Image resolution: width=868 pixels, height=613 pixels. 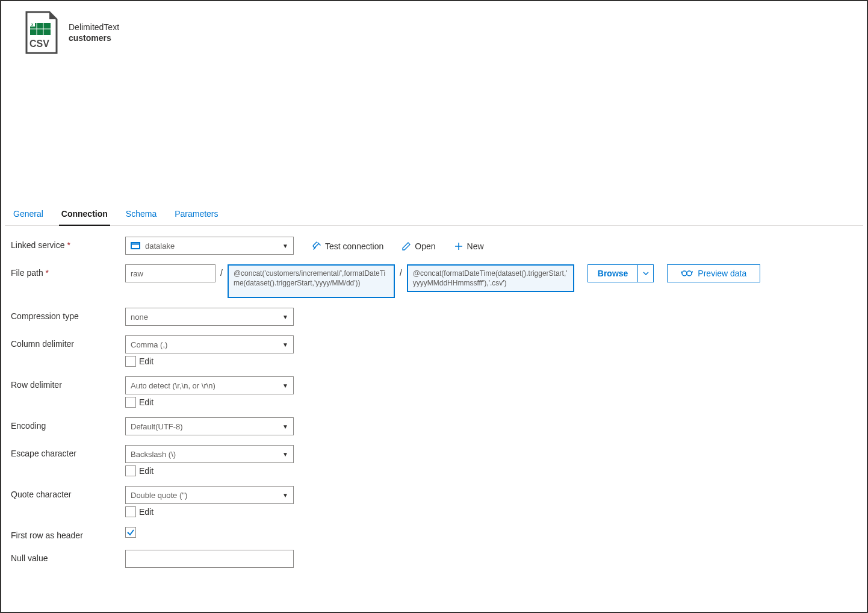 I want to click on tab-general: General, so click(x=28, y=215).